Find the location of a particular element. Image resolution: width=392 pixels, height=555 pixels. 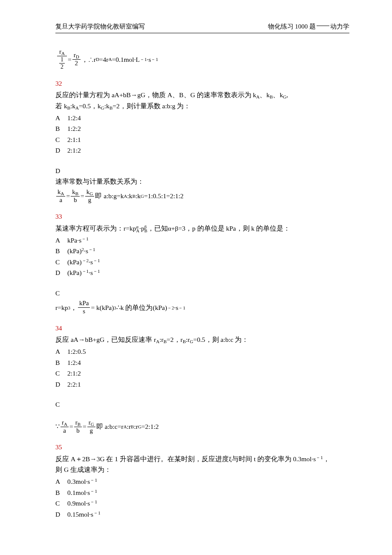

fraction-rD-2: rD 2 is located at coordinates (77, 60).